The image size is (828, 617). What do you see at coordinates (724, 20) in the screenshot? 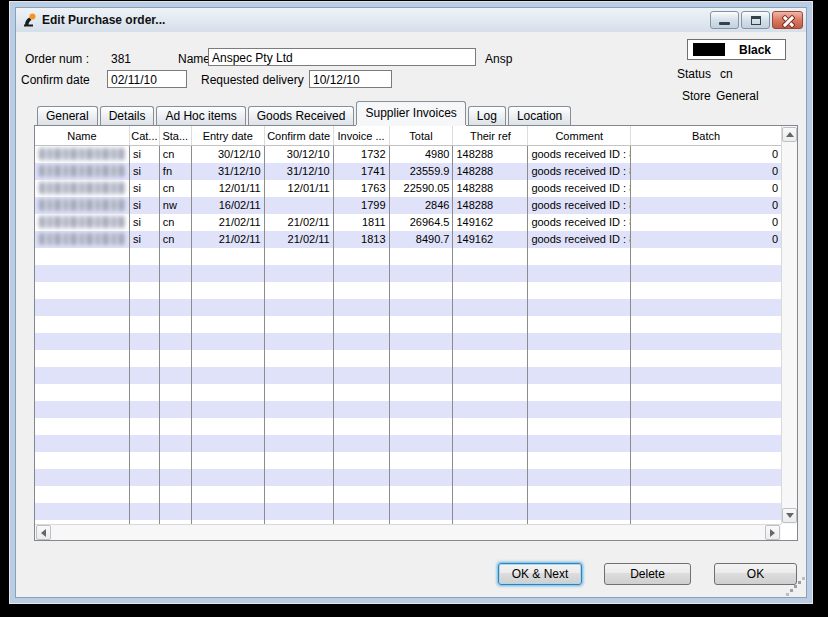
I see `minimize-button` at bounding box center [724, 20].